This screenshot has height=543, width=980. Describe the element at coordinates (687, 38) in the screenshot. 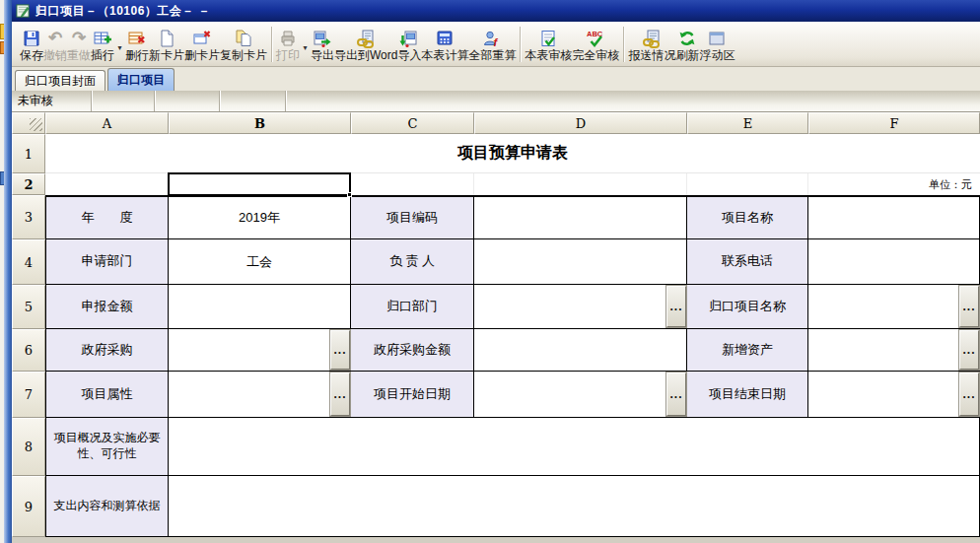

I see `refresh-icon` at that location.